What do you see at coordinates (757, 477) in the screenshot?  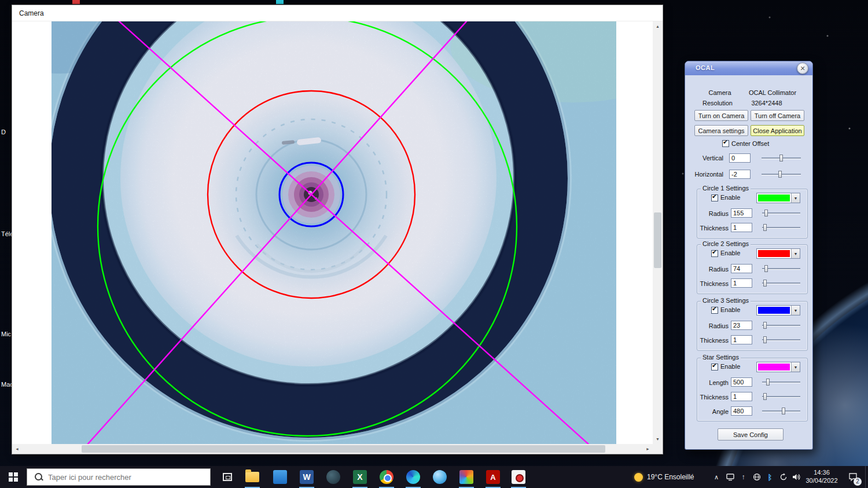 I see `network-globe-icon` at bounding box center [757, 477].